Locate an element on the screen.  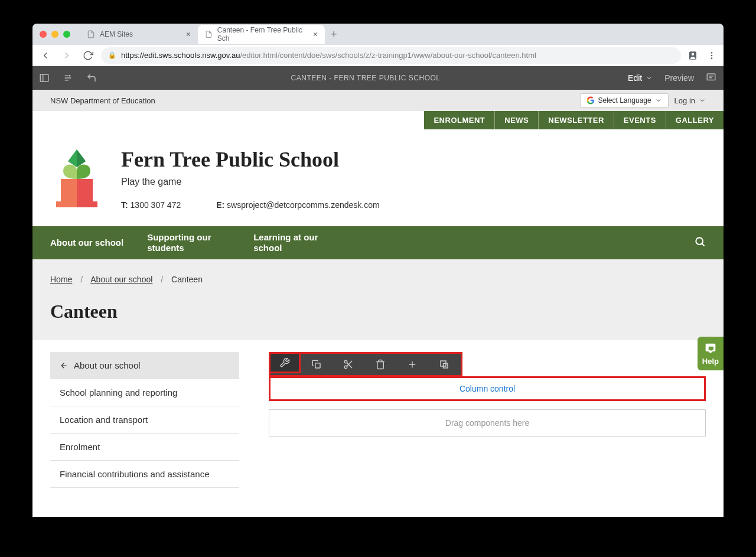
page-info-icon is located at coordinates (68, 78).